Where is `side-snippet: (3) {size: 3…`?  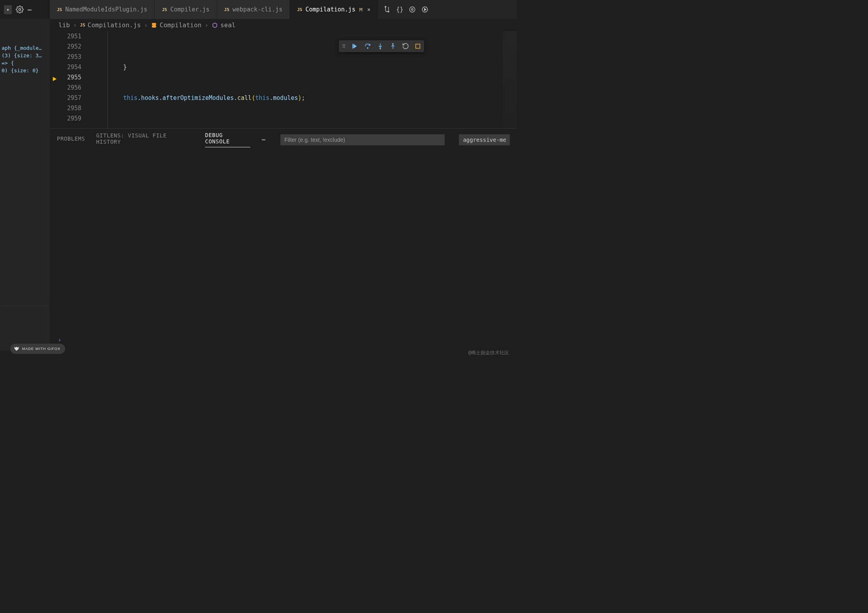
side-snippet: (3) {size: 3… is located at coordinates (25, 55).